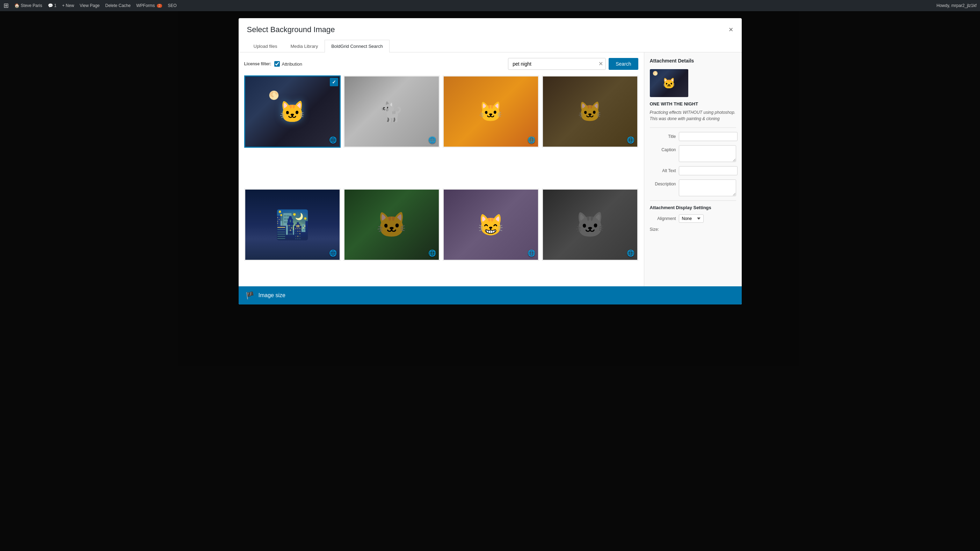 The width and height of the screenshot is (980, 551). What do you see at coordinates (68, 5) in the screenshot?
I see `admin-bar-new: + New` at bounding box center [68, 5].